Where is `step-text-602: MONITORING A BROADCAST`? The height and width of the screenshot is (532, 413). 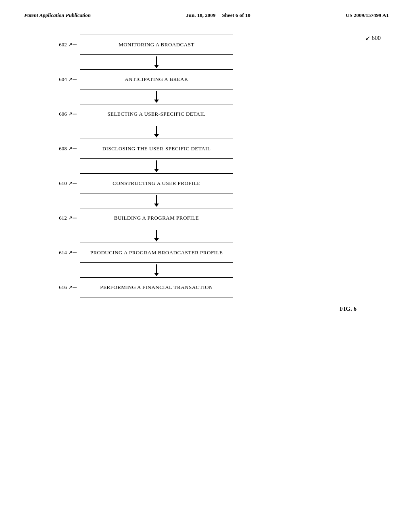
step-text-602: MONITORING A BROADCAST is located at coordinates (156, 45).